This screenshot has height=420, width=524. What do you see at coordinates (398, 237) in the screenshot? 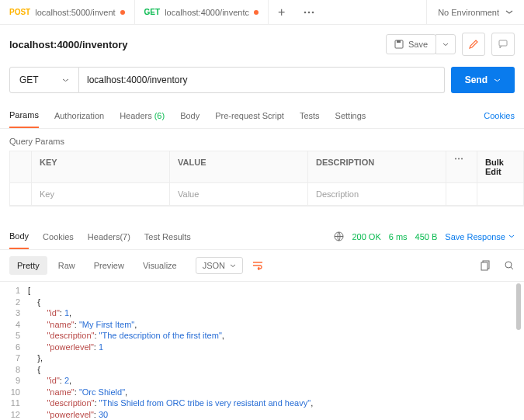
I see `status-time: 6 ms` at bounding box center [398, 237].